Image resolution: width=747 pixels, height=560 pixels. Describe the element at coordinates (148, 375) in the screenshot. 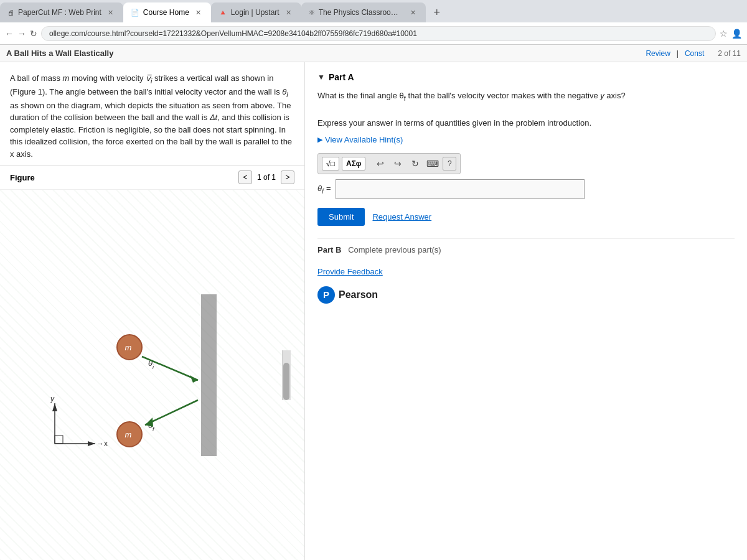

I see `figure-diagram: m θi m` at that location.